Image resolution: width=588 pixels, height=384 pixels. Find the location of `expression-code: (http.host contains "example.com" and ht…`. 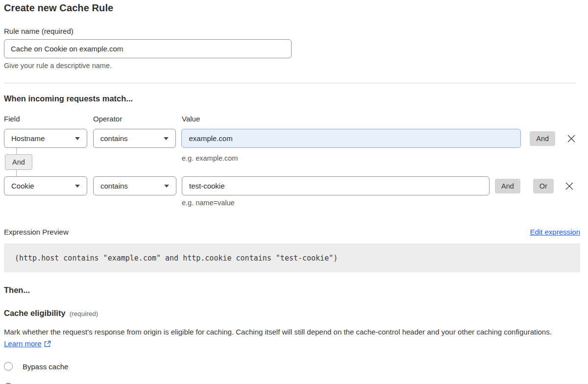

expression-code: (http.host contains "example.com" and ht… is located at coordinates (176, 258).